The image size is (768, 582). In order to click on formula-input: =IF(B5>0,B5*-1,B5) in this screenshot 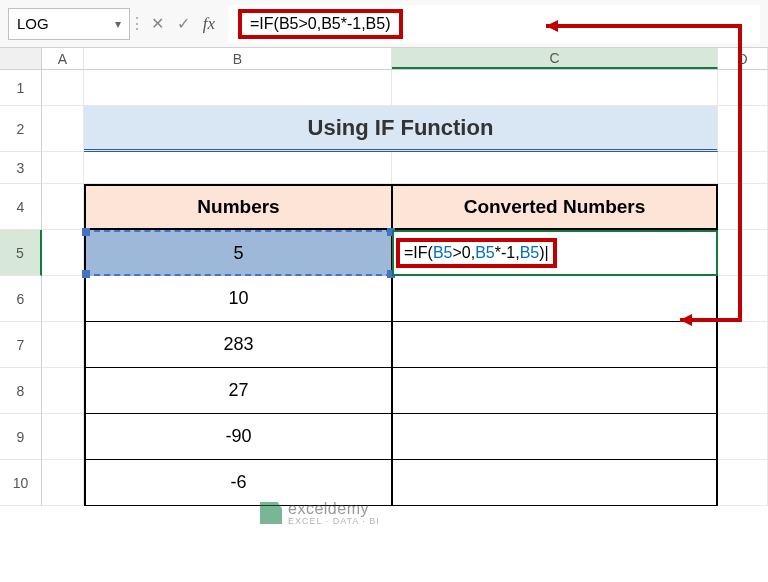, I will do `click(494, 24)`.